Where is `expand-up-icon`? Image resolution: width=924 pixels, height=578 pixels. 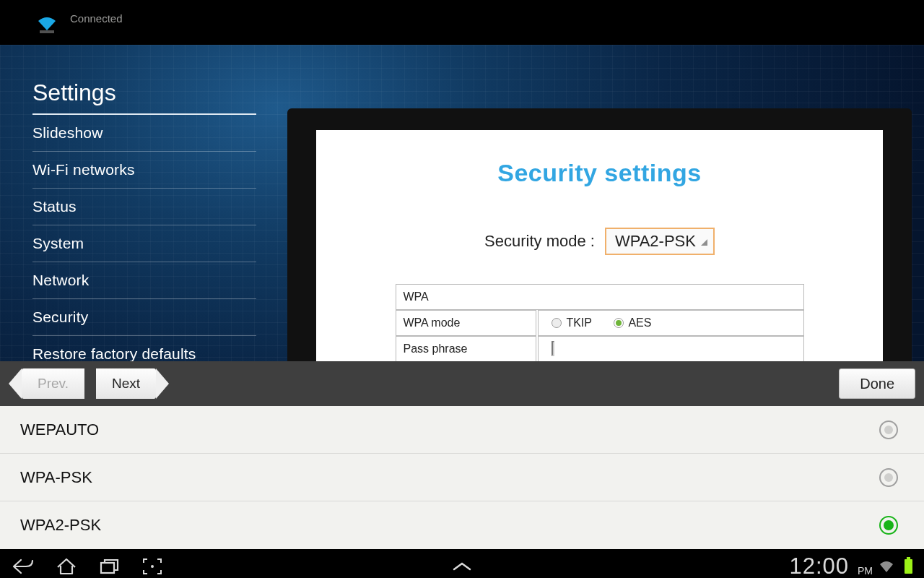 expand-up-icon is located at coordinates (462, 566).